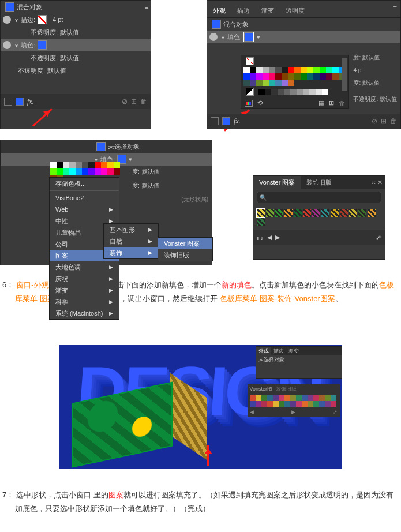  Describe the element at coordinates (295, 10) in the screenshot. I see `tab-transparency: 透明度` at that location.